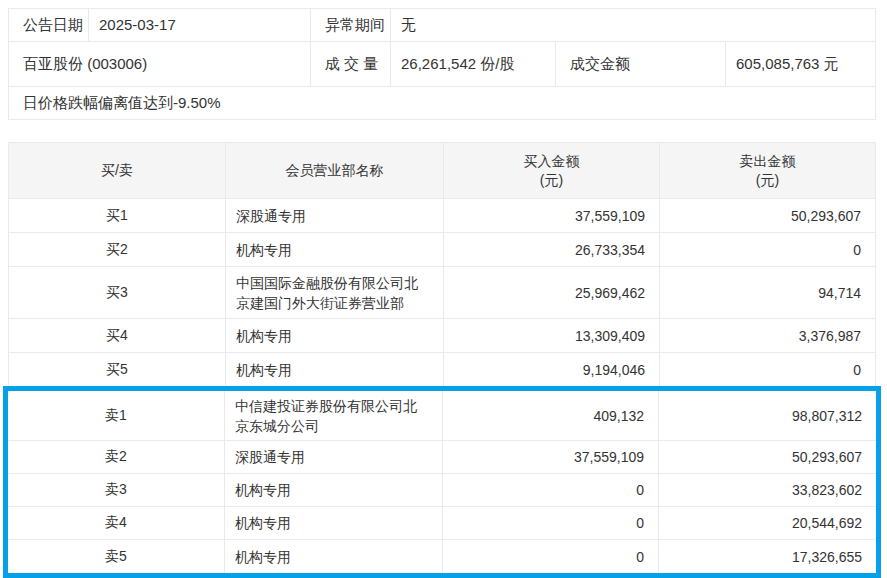 Image resolution: width=887 pixels, height=578 pixels. What do you see at coordinates (116, 416) in the screenshot?
I see `rank-cell: 卖1` at bounding box center [116, 416].